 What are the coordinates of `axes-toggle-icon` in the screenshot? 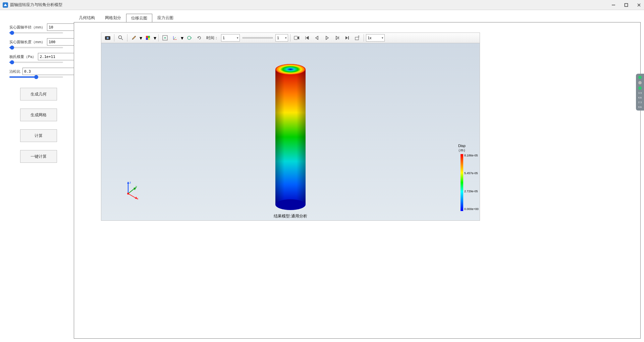 It's located at (175, 38).